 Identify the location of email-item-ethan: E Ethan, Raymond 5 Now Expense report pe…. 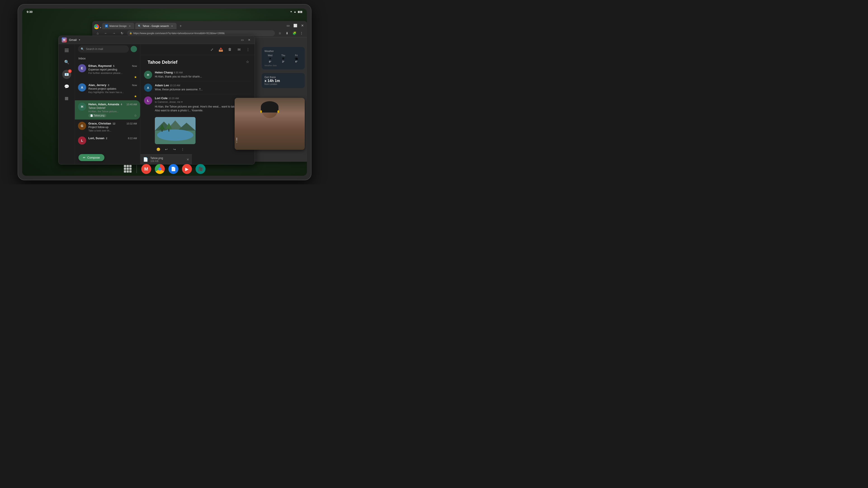
(107, 71).